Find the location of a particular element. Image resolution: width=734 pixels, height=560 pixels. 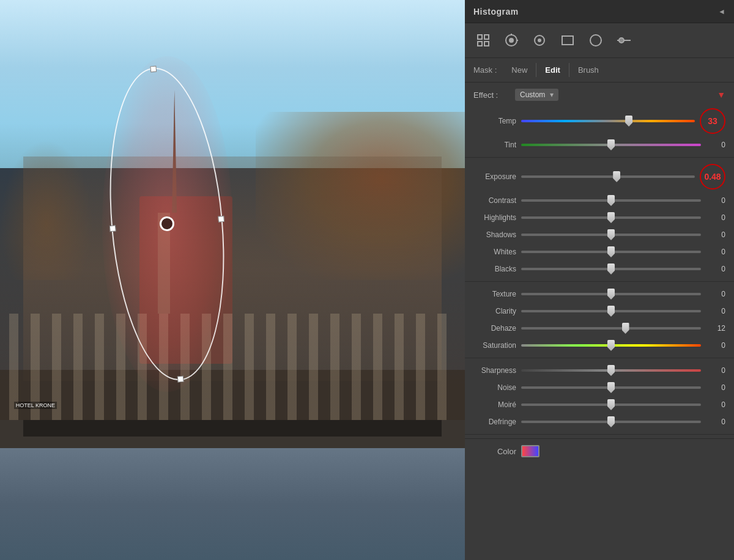

saturation-value: 0 is located at coordinates (716, 345).